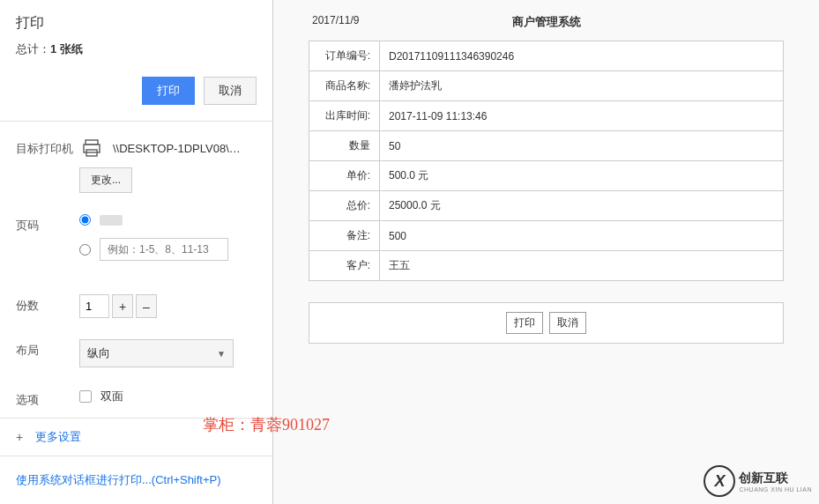 The width and height of the screenshot is (819, 504). Describe the element at coordinates (106, 180) in the screenshot. I see `change-printer-button: 更改...` at that location.